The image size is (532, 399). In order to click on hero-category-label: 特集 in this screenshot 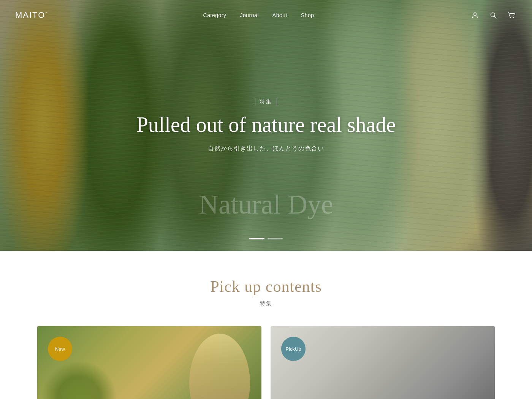, I will do `click(266, 102)`.